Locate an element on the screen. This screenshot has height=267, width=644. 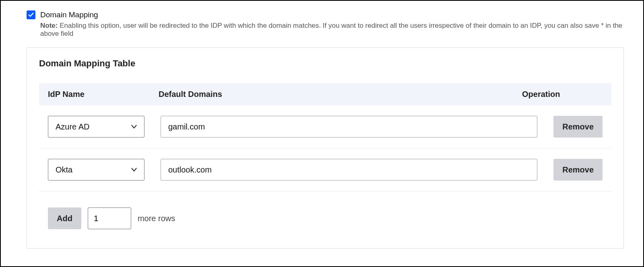
panel-title: Domain Mapping Table is located at coordinates (325, 64).